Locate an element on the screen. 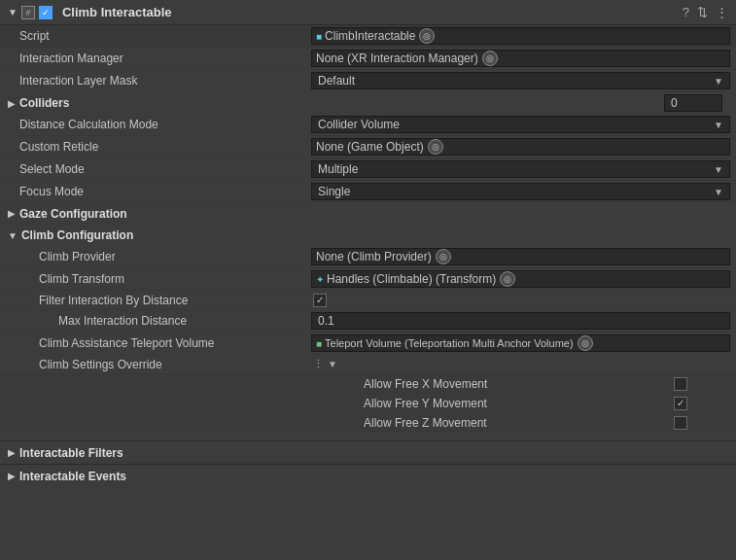 The image size is (736, 560). component-enabled-checkbox: ✓ is located at coordinates (46, 13).